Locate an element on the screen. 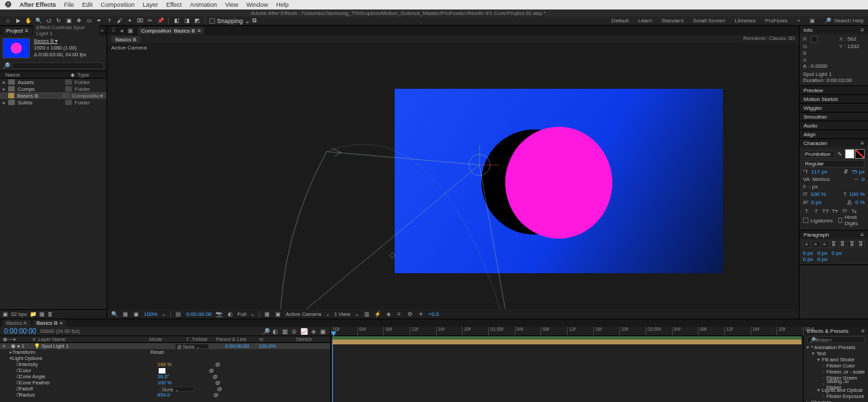 Image resolution: width=868 pixels, height=402 pixels. effects-tree-item: ▫Flicker Color is located at coordinates (835, 366).